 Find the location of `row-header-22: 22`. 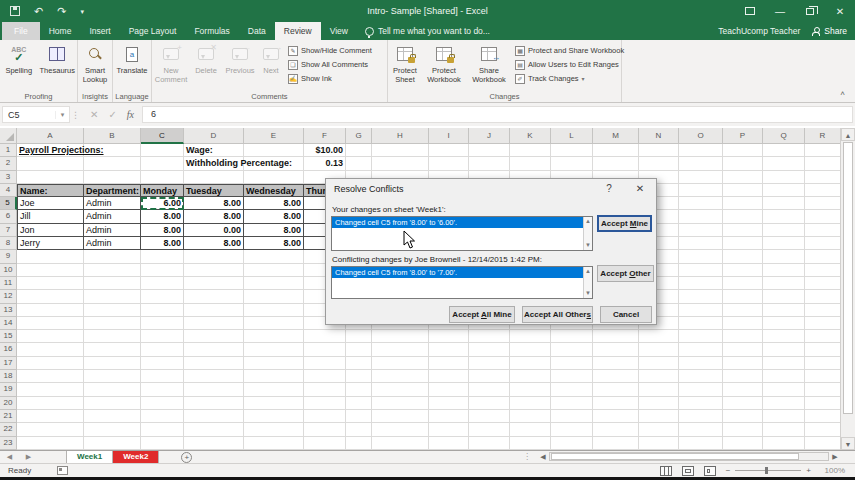

row-header-22: 22 is located at coordinates (8, 430).